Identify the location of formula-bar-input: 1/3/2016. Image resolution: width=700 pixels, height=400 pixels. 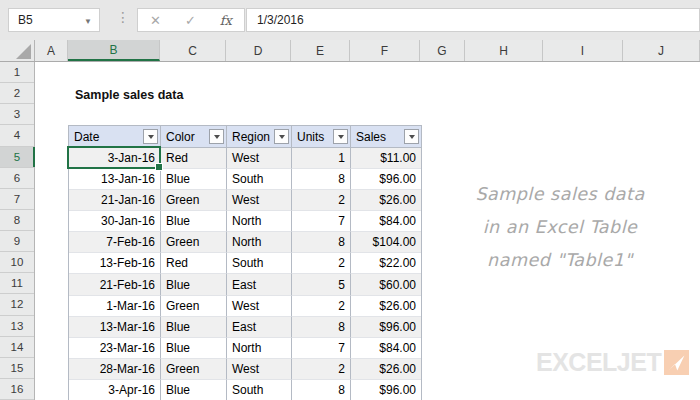
(473, 20).